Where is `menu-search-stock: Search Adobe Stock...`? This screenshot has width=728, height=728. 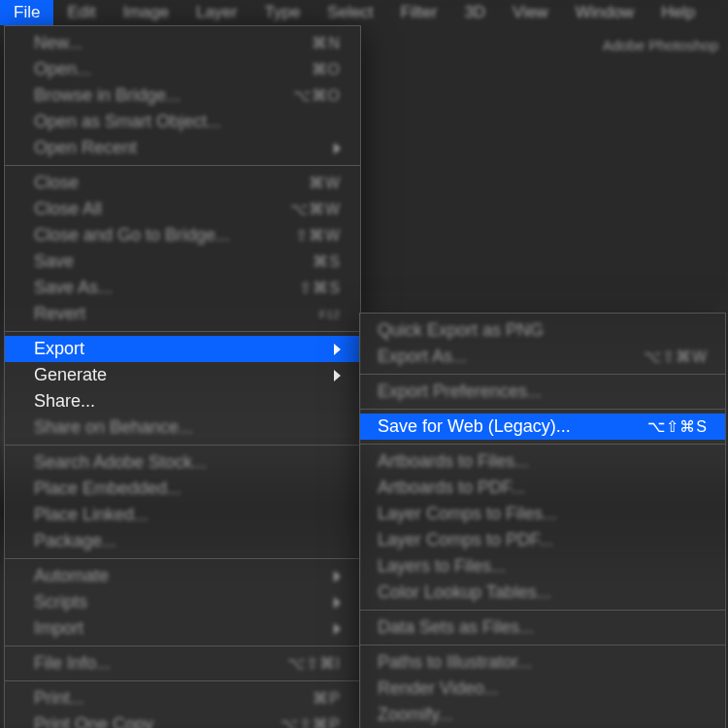 menu-search-stock: Search Adobe Stock... is located at coordinates (182, 462).